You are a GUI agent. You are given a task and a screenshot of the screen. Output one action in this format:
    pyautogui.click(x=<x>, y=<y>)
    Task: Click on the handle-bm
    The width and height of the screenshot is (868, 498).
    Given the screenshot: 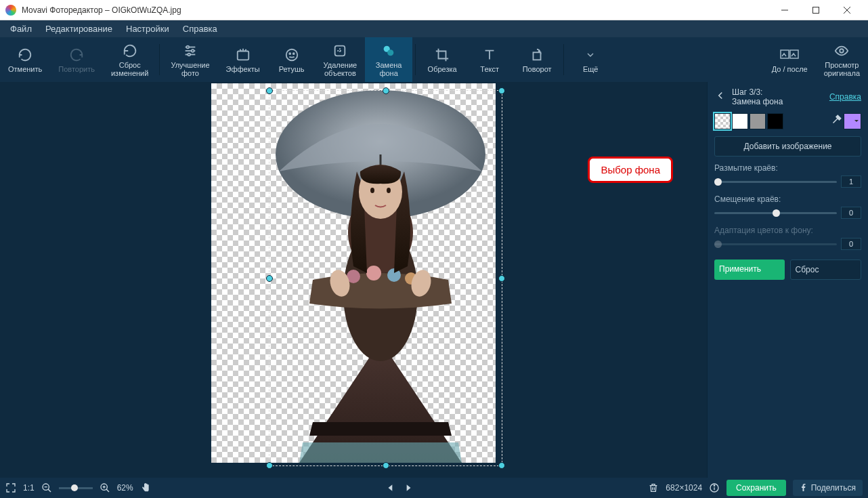 What is the action you would take?
    pyautogui.click(x=386, y=465)
    